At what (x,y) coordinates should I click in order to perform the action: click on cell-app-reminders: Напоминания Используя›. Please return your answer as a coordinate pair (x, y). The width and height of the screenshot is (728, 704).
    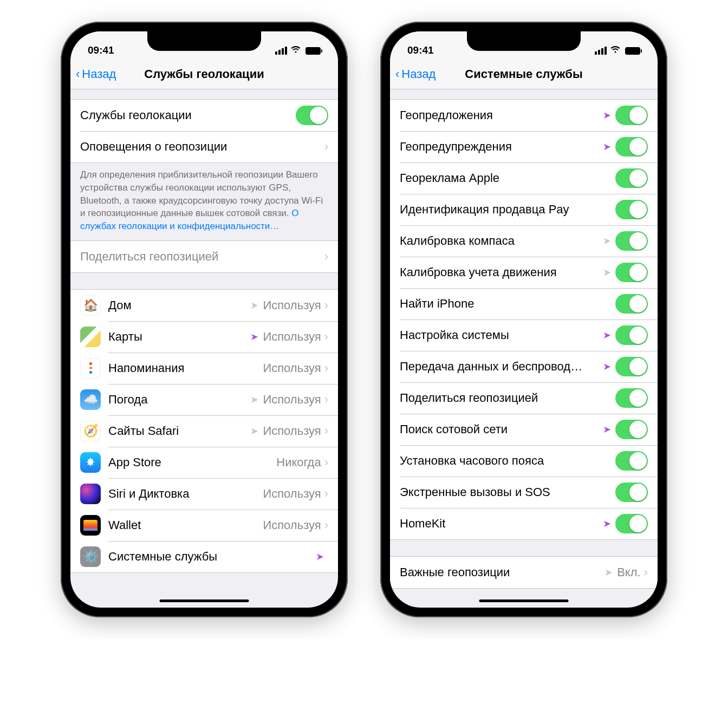
    Looking at the image, I should click on (204, 368).